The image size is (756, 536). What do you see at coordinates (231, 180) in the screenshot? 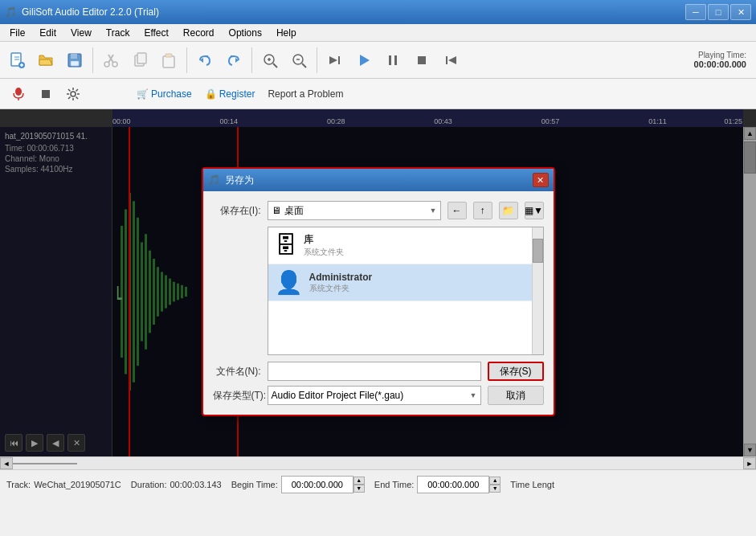
I see `dialog-titlebar-left: 🎵 另存为` at bounding box center [231, 180].